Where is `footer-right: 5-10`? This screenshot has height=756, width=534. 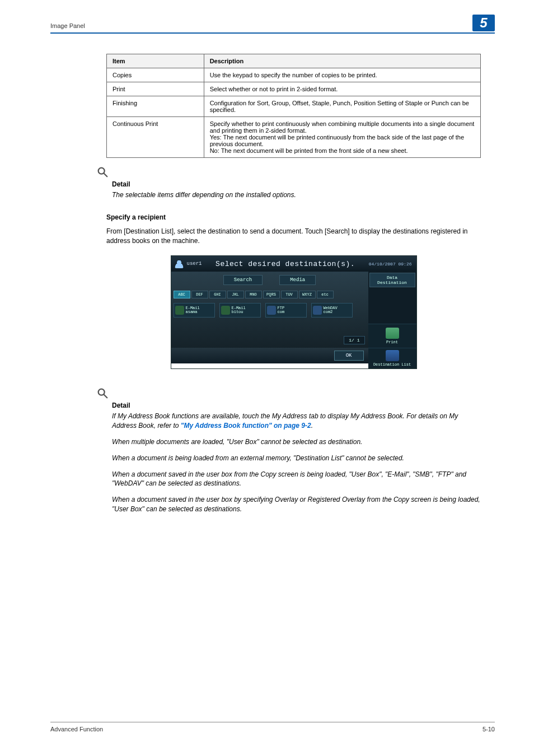 footer-right: 5-10 is located at coordinates (489, 729).